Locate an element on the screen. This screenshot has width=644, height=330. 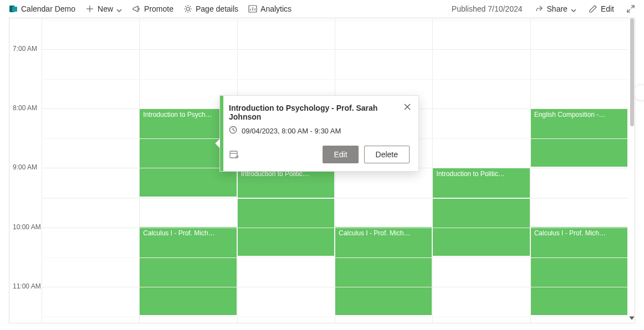
time-hour-label: 10:00 AM is located at coordinates (28, 227).